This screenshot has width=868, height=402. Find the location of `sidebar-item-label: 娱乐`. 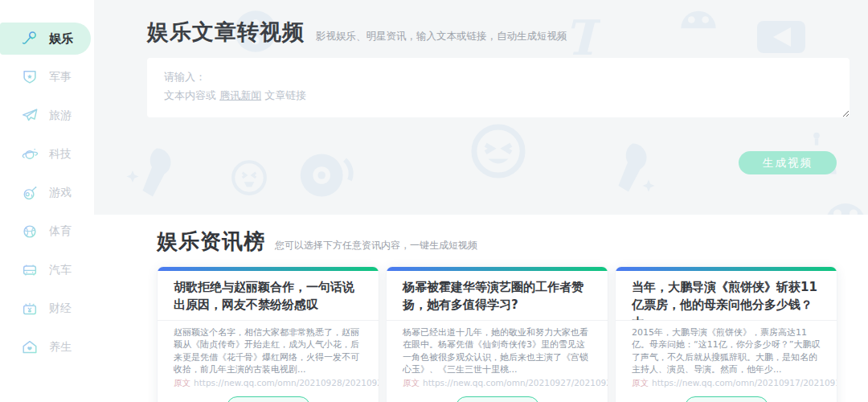

sidebar-item-label: 娱乐 is located at coordinates (61, 39).